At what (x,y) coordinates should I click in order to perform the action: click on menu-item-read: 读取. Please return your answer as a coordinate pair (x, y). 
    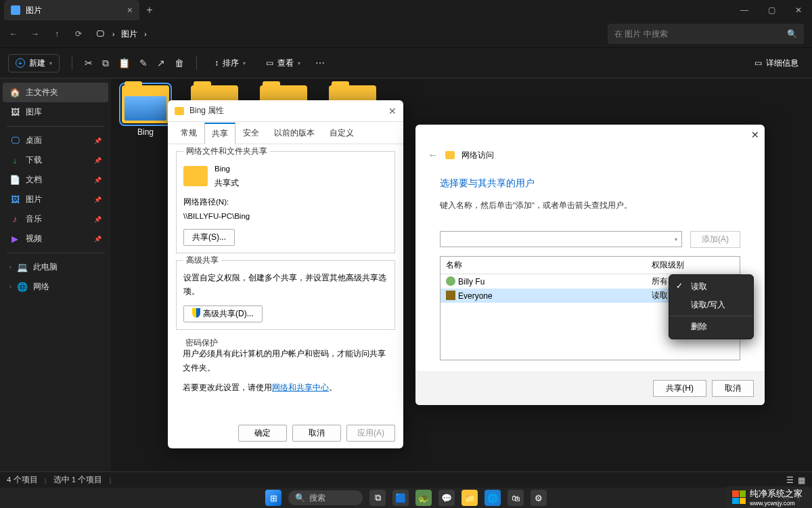
    Looking at the image, I should click on (711, 287).